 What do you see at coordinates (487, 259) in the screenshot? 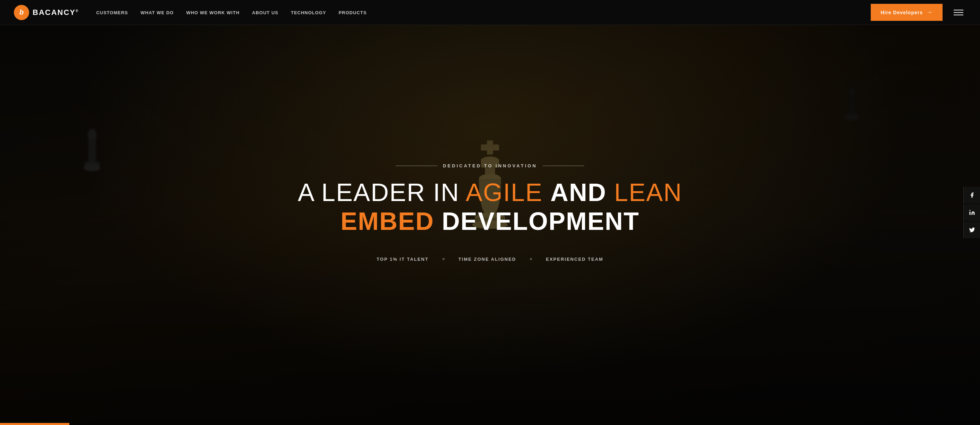
I see `badge-timezone: TIME ZONE ALIGNED` at bounding box center [487, 259].